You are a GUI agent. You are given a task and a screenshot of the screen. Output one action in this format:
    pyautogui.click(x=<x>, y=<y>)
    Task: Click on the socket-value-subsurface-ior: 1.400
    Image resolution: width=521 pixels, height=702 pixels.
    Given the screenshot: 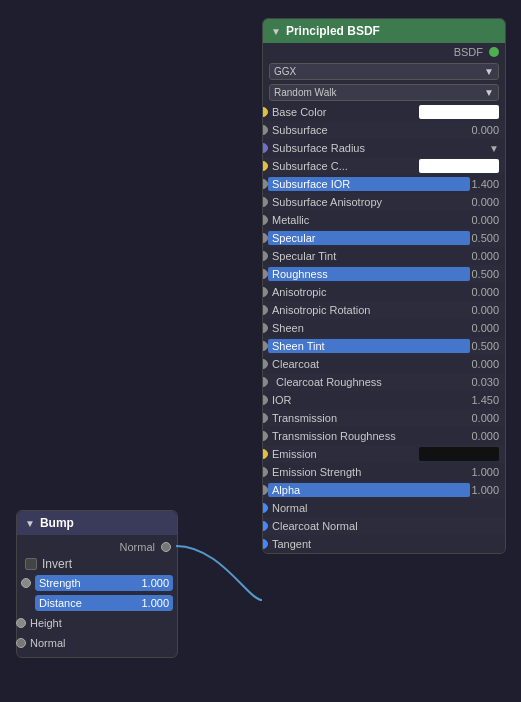 What is the action you would take?
    pyautogui.click(x=488, y=184)
    